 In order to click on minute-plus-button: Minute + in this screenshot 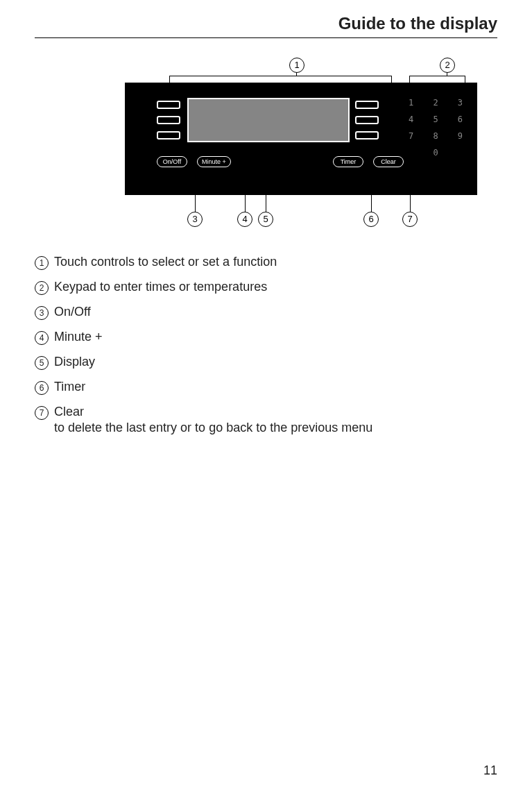, I will do `click(214, 162)`.